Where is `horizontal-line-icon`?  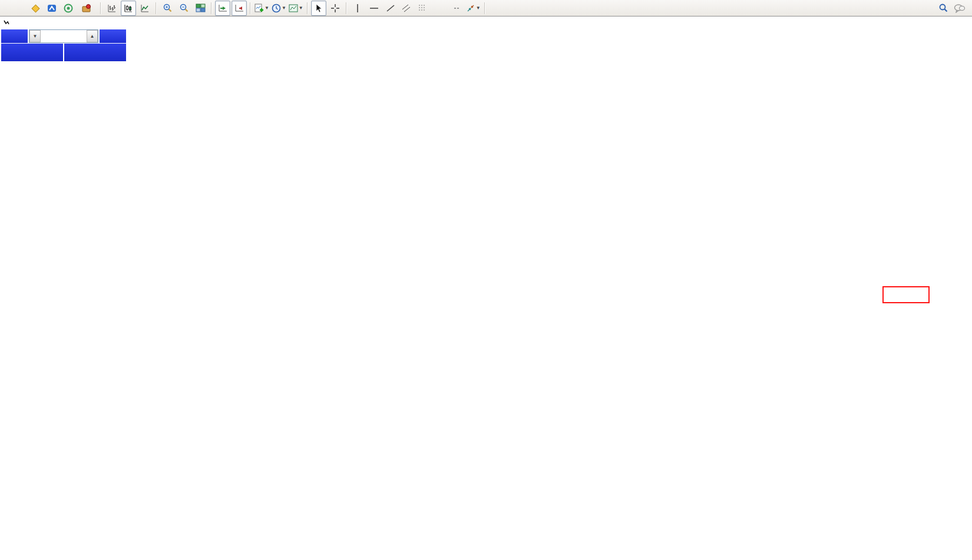
horizontal-line-icon is located at coordinates (374, 8).